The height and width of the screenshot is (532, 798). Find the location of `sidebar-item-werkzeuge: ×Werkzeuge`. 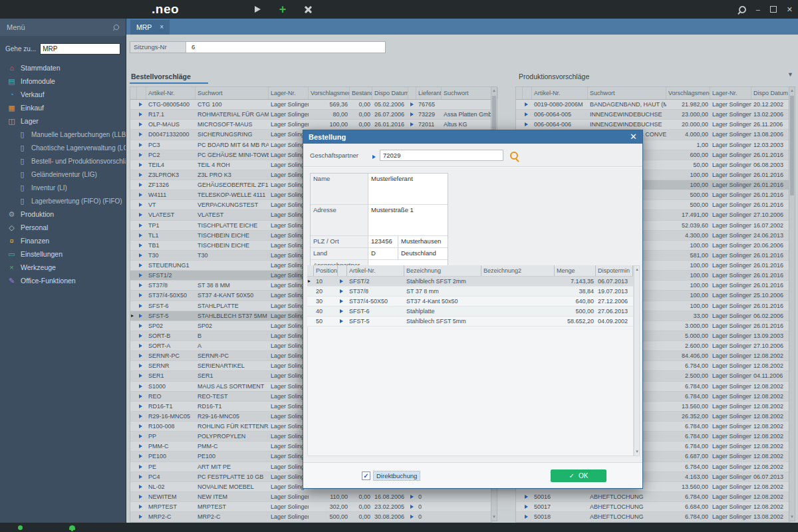

sidebar-item-werkzeuge: ×Werkzeuge is located at coordinates (63, 267).